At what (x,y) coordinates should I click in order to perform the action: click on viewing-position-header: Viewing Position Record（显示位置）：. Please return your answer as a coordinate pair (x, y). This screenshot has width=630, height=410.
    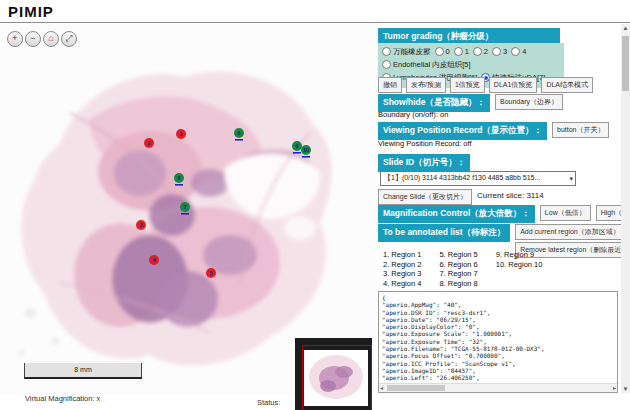
    Looking at the image, I should click on (462, 131).